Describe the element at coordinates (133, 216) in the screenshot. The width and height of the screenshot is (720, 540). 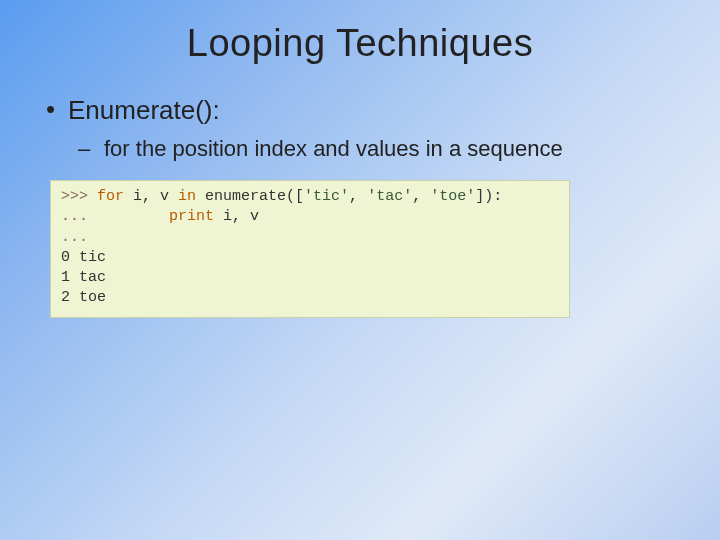
I see `indent` at that location.